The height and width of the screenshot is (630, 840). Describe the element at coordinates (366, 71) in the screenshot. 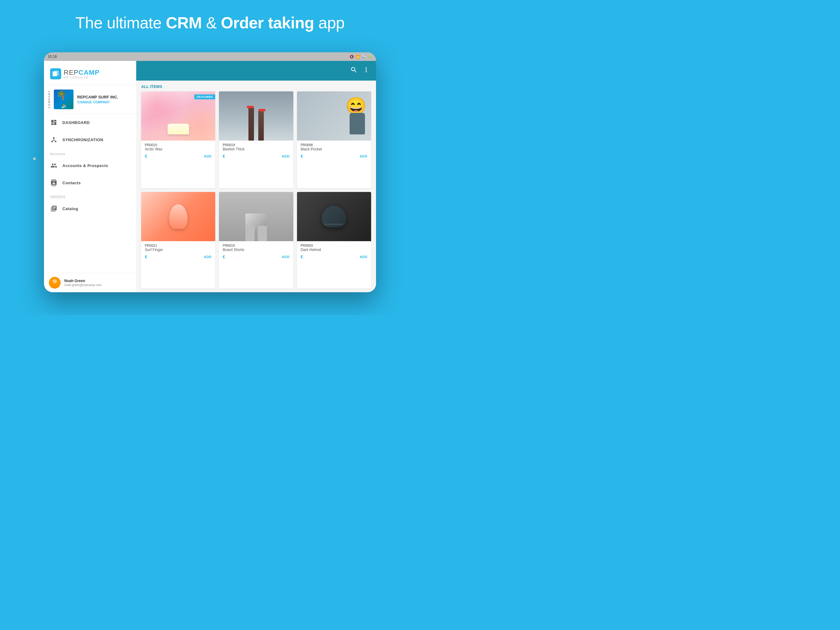

I see `more-options-icon` at that location.